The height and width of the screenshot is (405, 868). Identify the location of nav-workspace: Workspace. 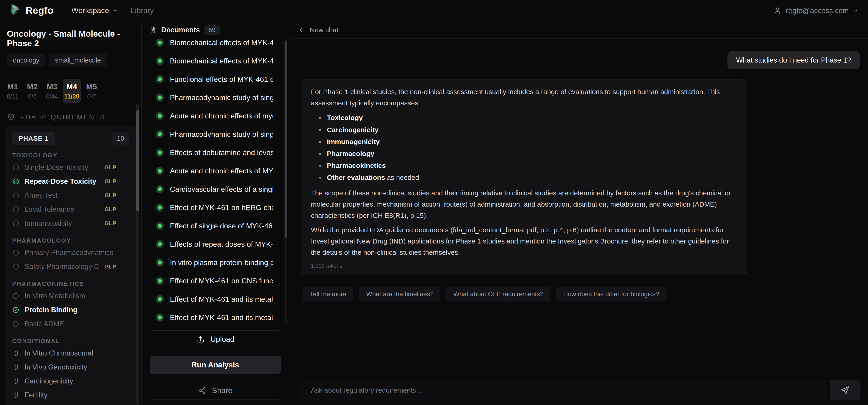
(95, 10).